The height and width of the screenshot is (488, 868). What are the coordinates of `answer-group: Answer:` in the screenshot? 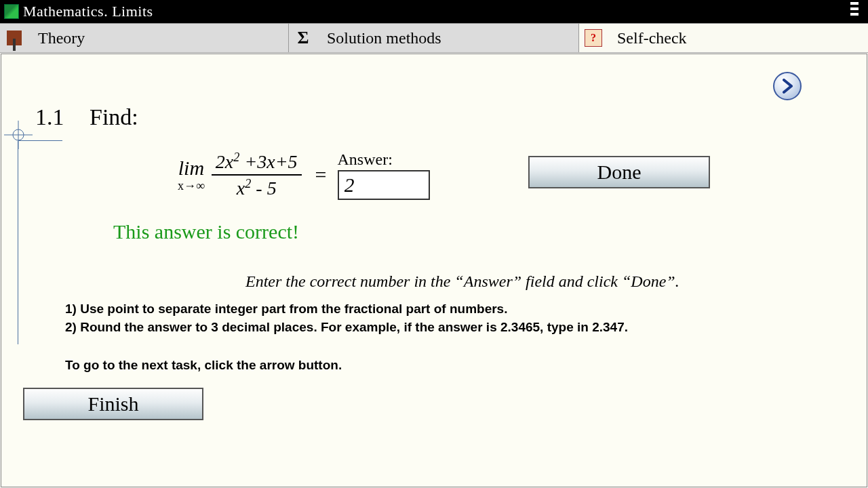 It's located at (384, 175).